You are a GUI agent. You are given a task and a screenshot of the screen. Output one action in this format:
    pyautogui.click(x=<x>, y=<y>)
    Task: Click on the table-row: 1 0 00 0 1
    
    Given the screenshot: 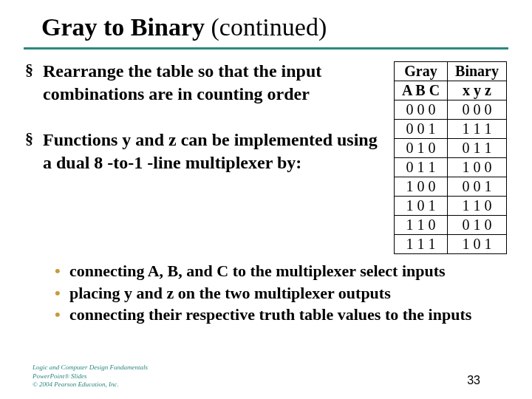 What is the action you would take?
    pyautogui.click(x=450, y=187)
    